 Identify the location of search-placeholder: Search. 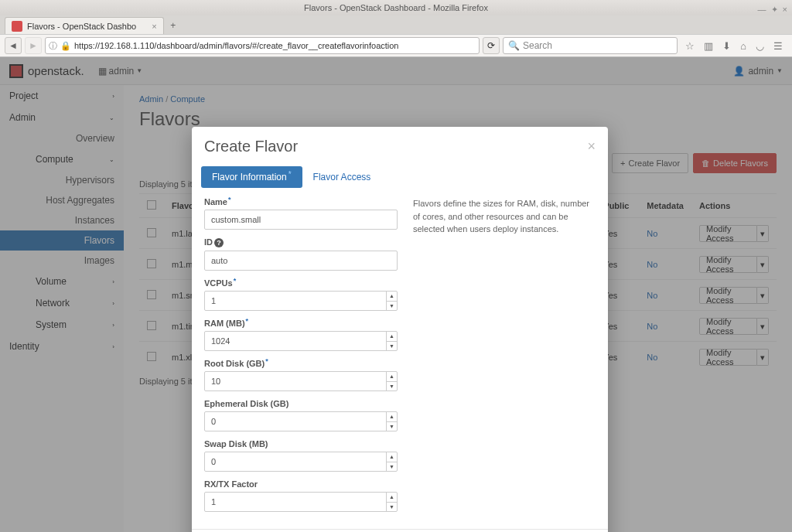
(538, 46).